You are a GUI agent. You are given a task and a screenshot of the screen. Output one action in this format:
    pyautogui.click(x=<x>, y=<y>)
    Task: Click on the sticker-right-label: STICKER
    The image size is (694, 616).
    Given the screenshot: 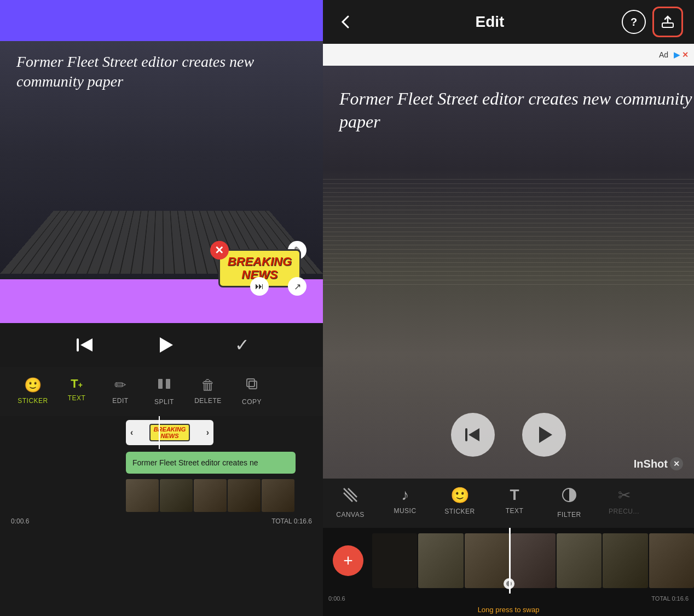 What is the action you would take?
    pyautogui.click(x=460, y=511)
    